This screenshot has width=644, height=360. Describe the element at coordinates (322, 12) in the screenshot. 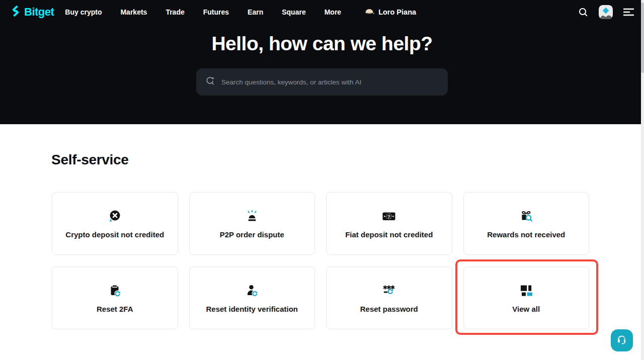

I see `top-navigation: Bitget Buy crypto Markets Trade Futures …` at that location.